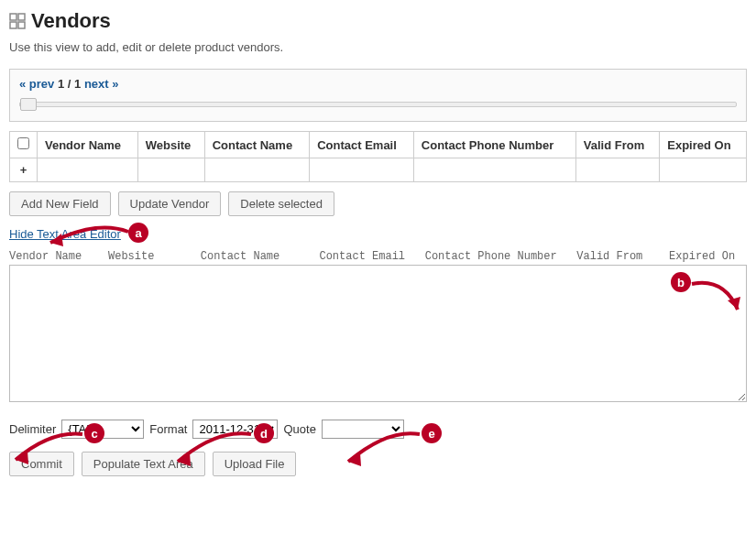 The height and width of the screenshot is (556, 756). Describe the element at coordinates (102, 84) in the screenshot. I see `pager-next: next »` at that location.